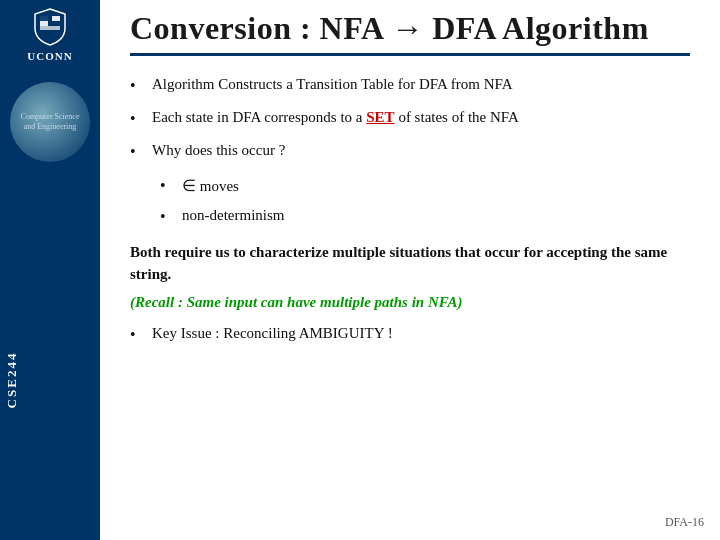  I want to click on slide-number: DFA-16, so click(684, 522).